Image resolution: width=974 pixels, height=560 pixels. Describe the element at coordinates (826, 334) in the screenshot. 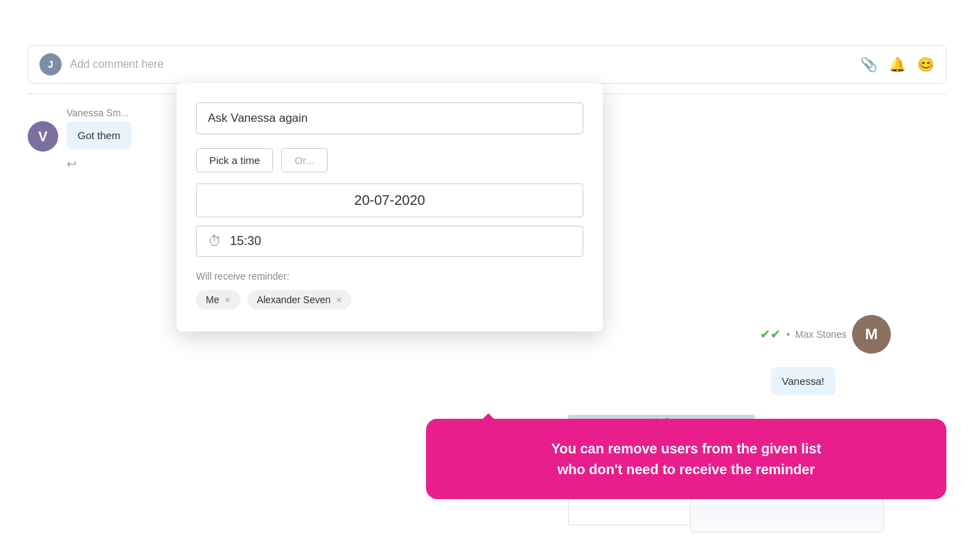

I see `max-stones-area: ✔✔ • Max Stones M` at that location.